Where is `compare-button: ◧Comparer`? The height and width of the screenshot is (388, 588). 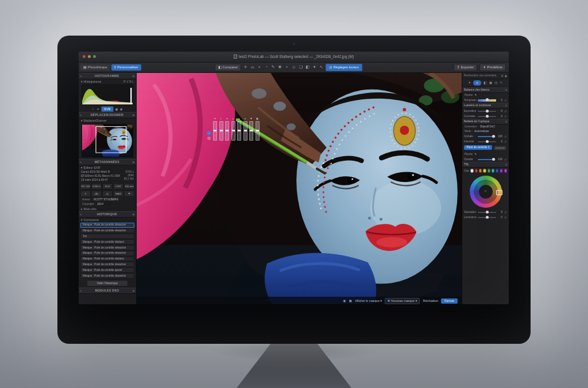 compare-button: ◧Comparer is located at coordinates (228, 68).